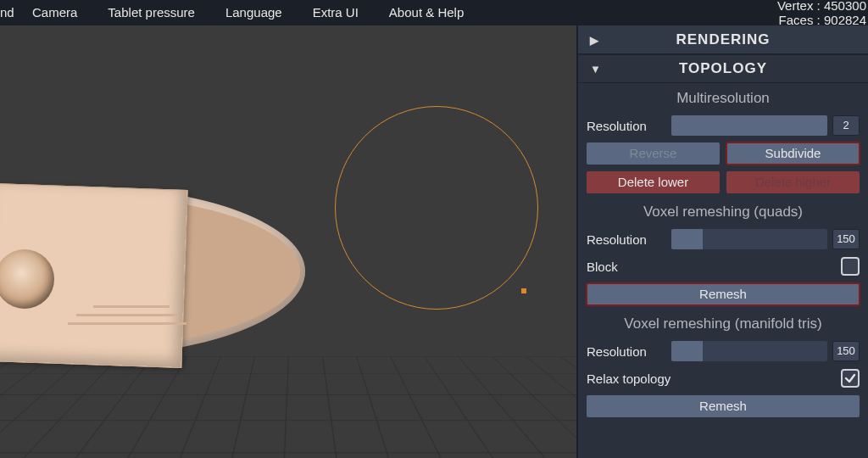 This screenshot has width=868, height=458. Describe the element at coordinates (723, 126) in the screenshot. I see `multires-resolution-row: Resolution 2` at that location.